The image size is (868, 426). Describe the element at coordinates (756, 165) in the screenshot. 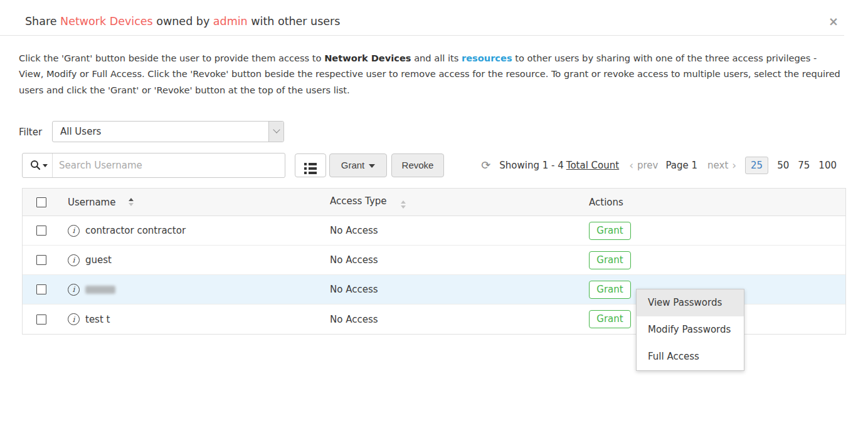

I see `page-size-25: 25` at that location.